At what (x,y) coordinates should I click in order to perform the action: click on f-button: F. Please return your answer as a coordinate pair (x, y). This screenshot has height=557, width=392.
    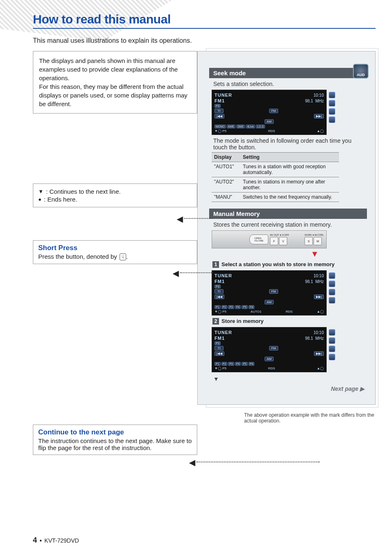
    Looking at the image, I should click on (274, 241).